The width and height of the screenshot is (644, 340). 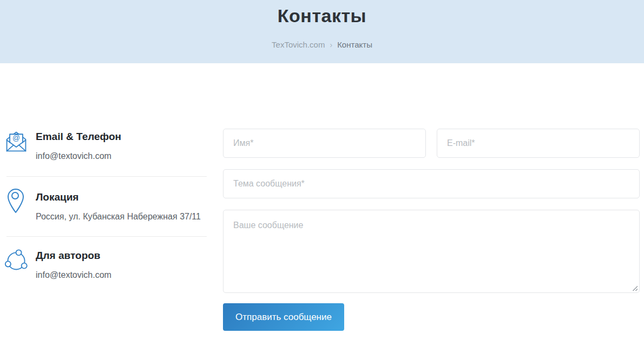 What do you see at coordinates (538, 143) in the screenshot?
I see `email-input` at bounding box center [538, 143].